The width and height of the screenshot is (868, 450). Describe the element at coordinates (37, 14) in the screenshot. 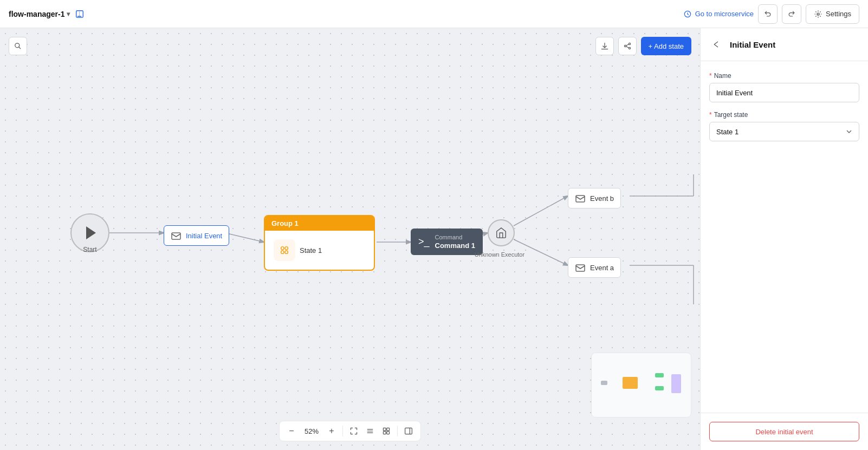

I see `app-title: flow-manager-1` at that location.